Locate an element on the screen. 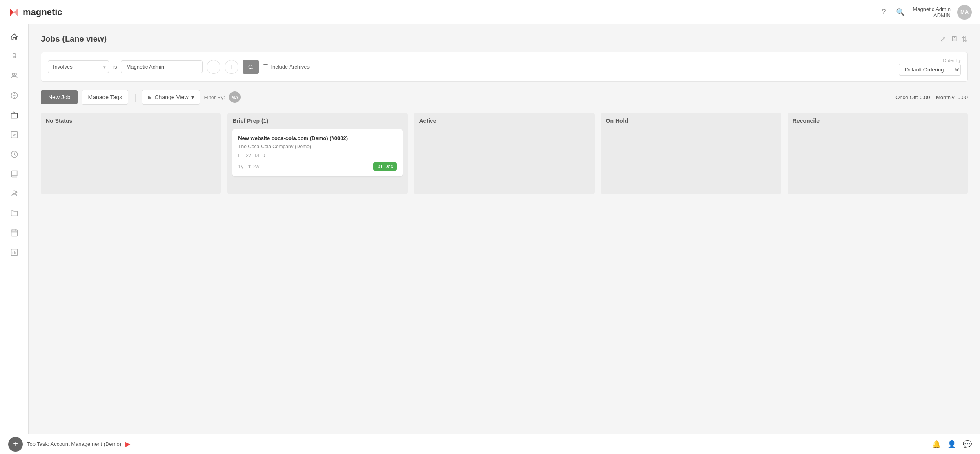 This screenshot has width=980, height=454. add-button: + is located at coordinates (16, 444).